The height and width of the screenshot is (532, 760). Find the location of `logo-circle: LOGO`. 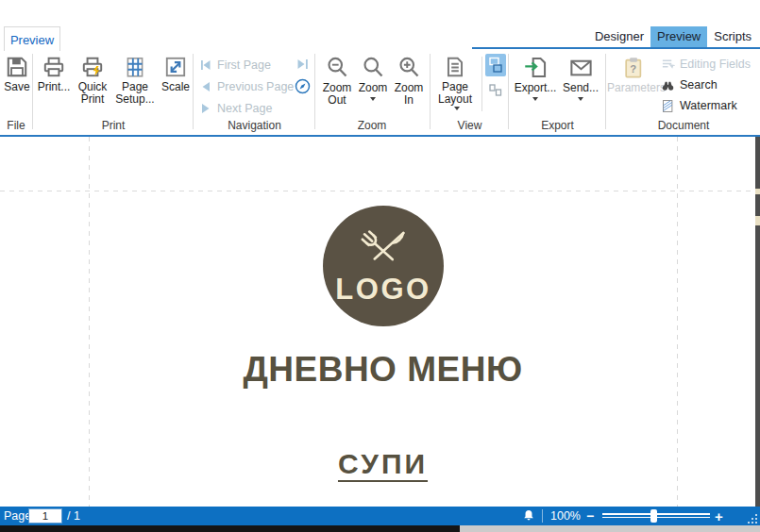

logo-circle: LOGO is located at coordinates (383, 266).